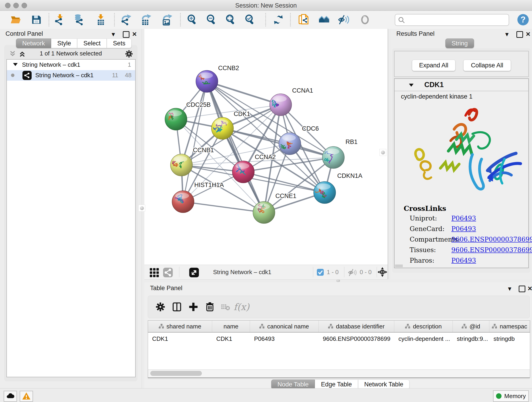  I want to click on pan-crosshair-icon, so click(382, 272).